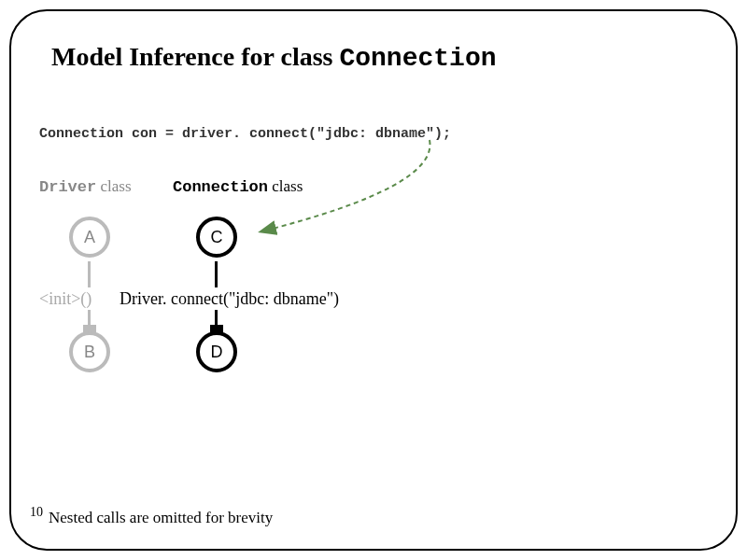 The width and height of the screenshot is (747, 560). Describe the element at coordinates (151, 516) in the screenshot. I see `footnote: 10Nested calls are omitted for brevity` at that location.